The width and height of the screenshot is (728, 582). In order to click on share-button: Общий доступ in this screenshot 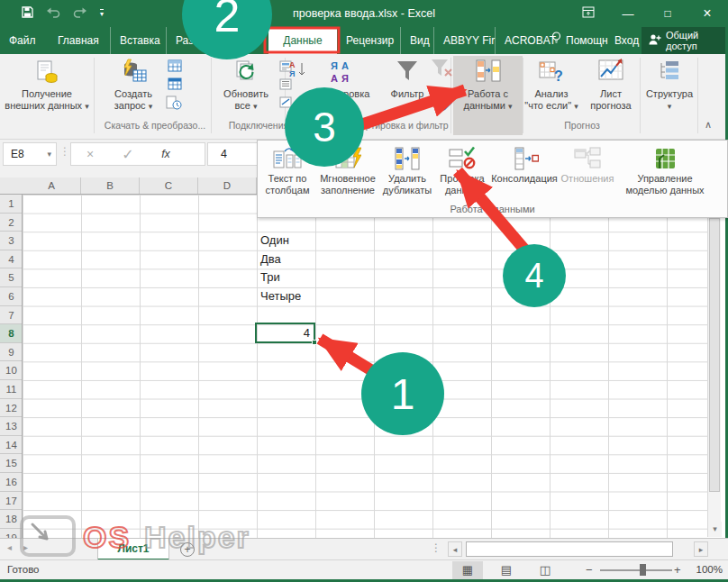, I will do `click(685, 41)`.